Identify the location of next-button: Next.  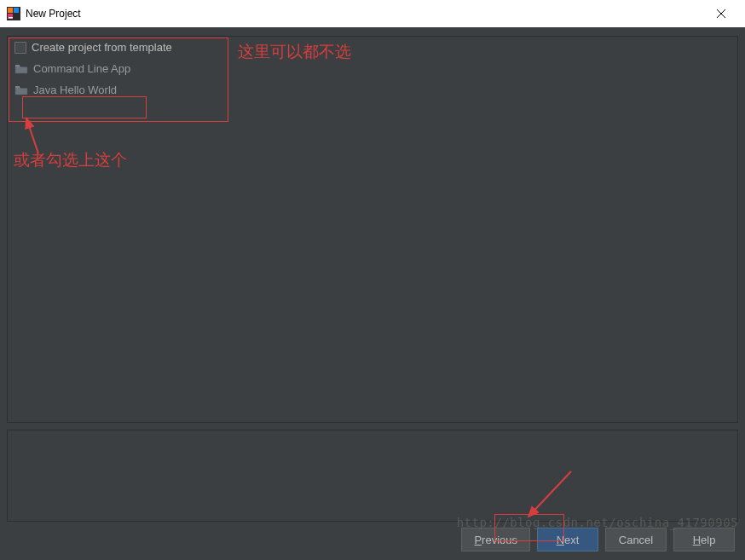
(568, 540).